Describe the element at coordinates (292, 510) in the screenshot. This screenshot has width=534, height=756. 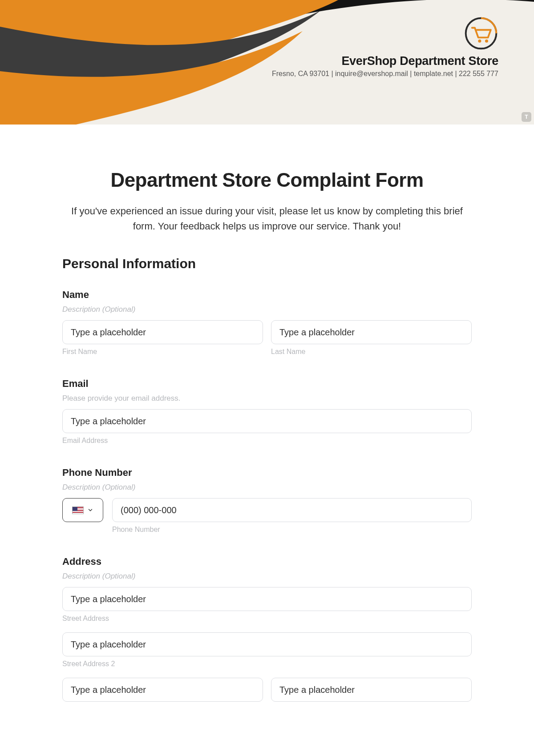
I see `phone-input` at that location.